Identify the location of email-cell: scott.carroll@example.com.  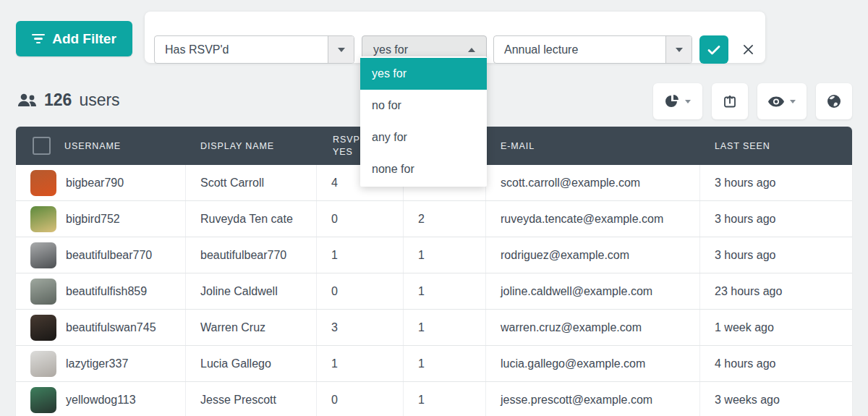
(593, 182).